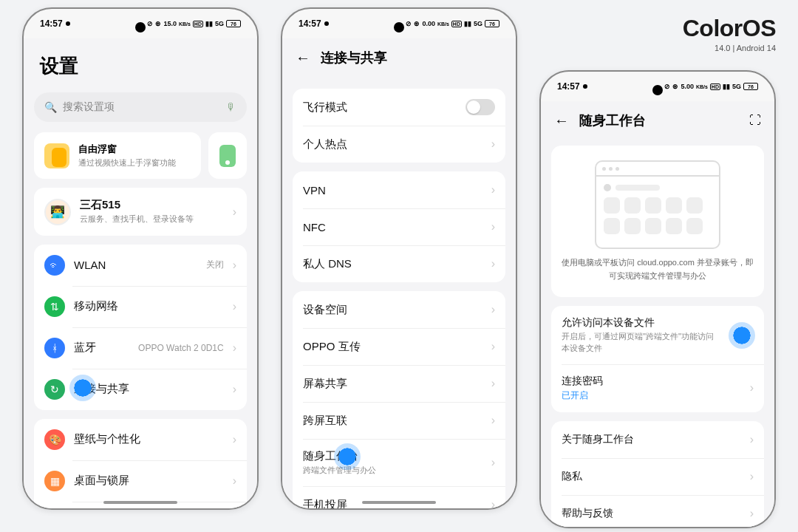  What do you see at coordinates (658, 205) in the screenshot?
I see `browser-illustration` at bounding box center [658, 205].